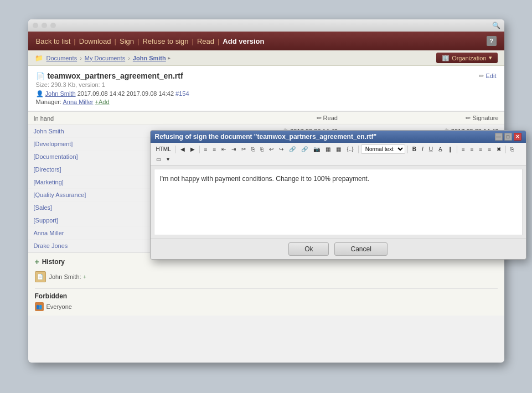  I want to click on doc-icon: 📄, so click(40, 76).